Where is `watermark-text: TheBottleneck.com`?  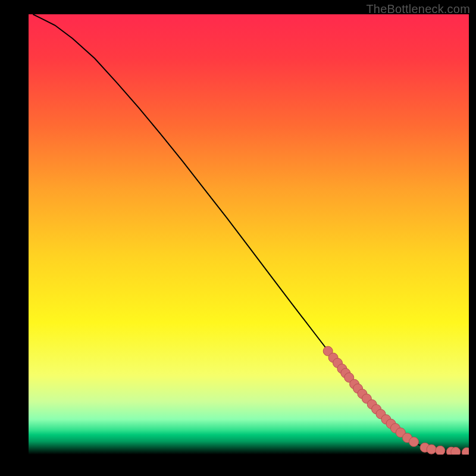
watermark-text: TheBottleneck.com is located at coordinates (418, 10).